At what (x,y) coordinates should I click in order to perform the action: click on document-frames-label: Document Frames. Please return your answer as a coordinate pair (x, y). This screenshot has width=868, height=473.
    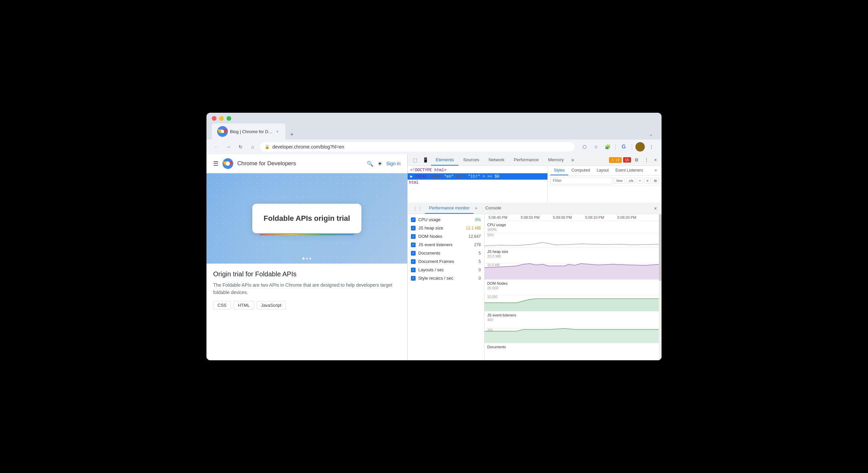
    Looking at the image, I should click on (447, 261).